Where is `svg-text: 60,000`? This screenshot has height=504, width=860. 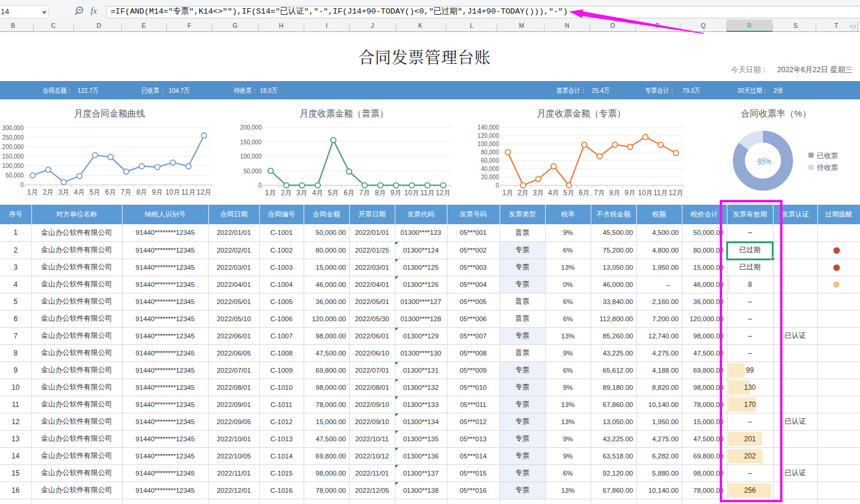
svg-text: 60,000 is located at coordinates (490, 161).